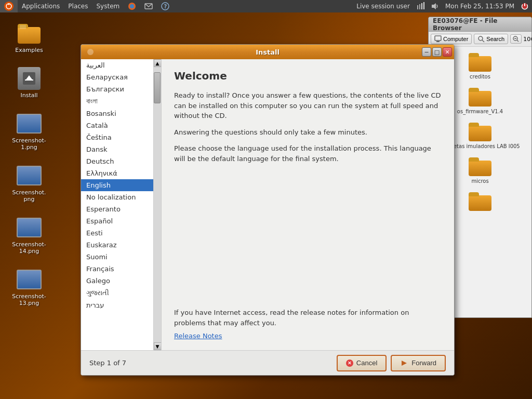 The height and width of the screenshot is (399, 532). Describe the element at coordinates (132, 6) in the screenshot. I see `firefox-icon` at that location.